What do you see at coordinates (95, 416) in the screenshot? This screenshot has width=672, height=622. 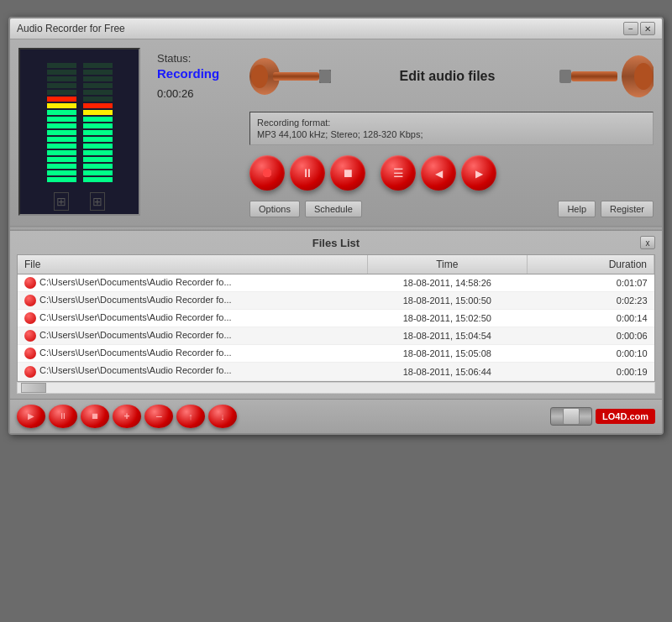 I see `stop2-icon: ⏹` at bounding box center [95, 416].